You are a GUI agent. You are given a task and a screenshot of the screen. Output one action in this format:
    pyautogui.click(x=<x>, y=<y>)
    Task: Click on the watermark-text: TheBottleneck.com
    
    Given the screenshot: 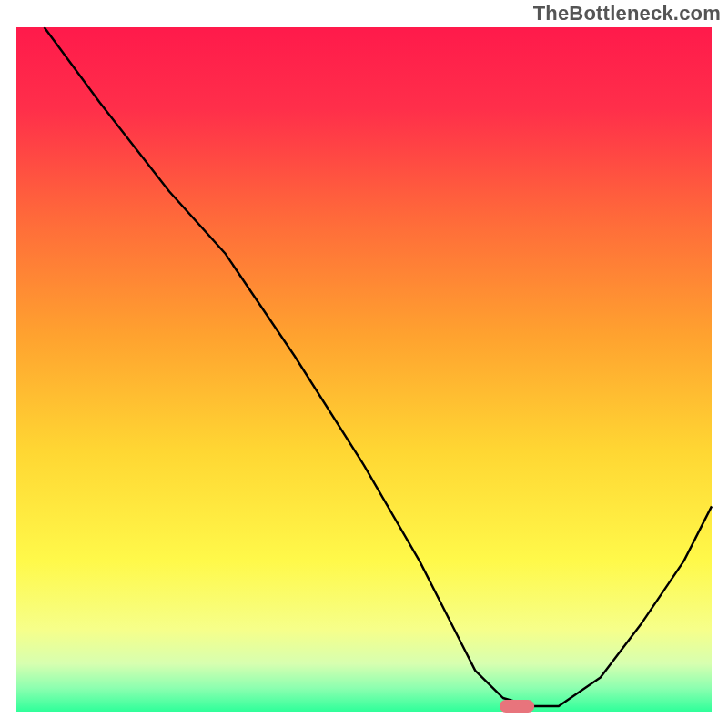 What is the action you would take?
    pyautogui.click(x=627, y=14)
    